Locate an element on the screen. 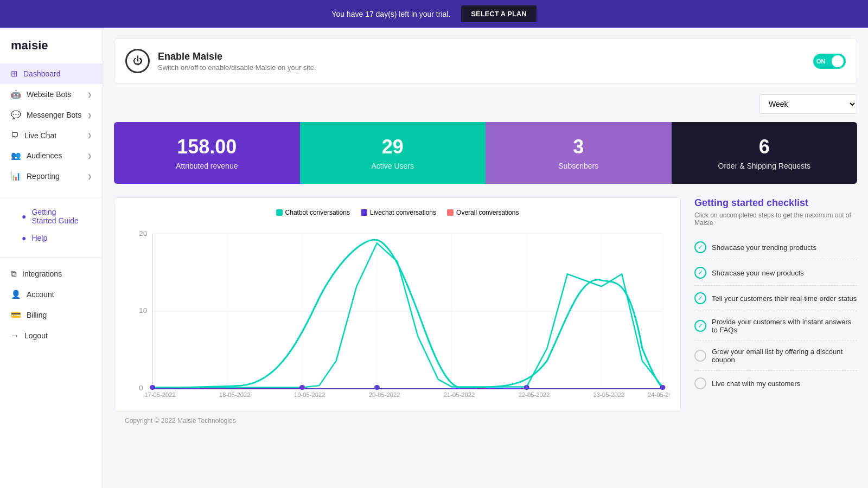 Image resolution: width=868 pixels, height=488 pixels. checklist-item-0: ✓ Showcase your trending products is located at coordinates (776, 247).